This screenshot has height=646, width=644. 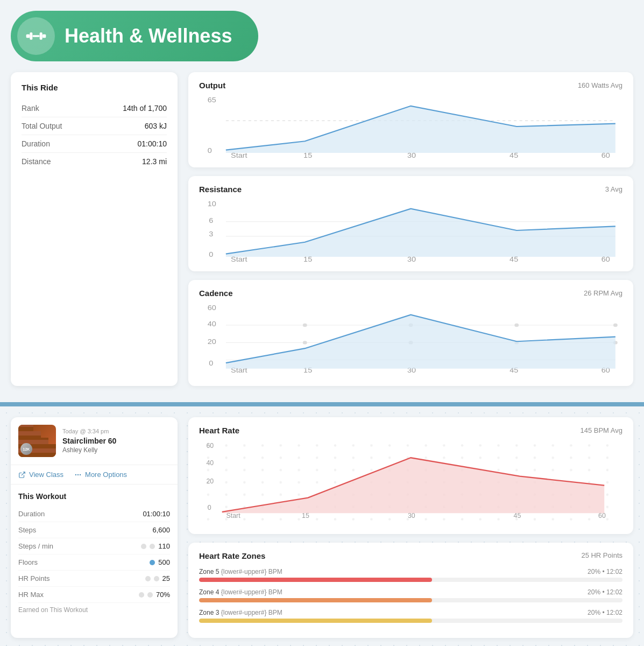 I want to click on resistance-chart-container: 10 6 3 0 Start 15 30 45 60, so click(x=411, y=230).